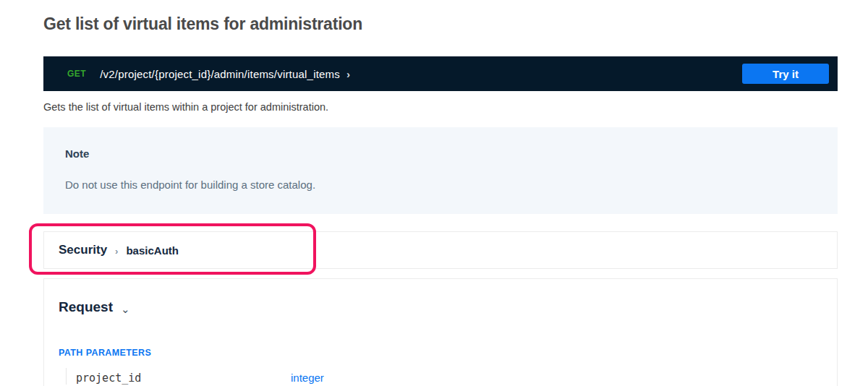  What do you see at coordinates (441, 153) in the screenshot?
I see `note-title: Note` at bounding box center [441, 153].